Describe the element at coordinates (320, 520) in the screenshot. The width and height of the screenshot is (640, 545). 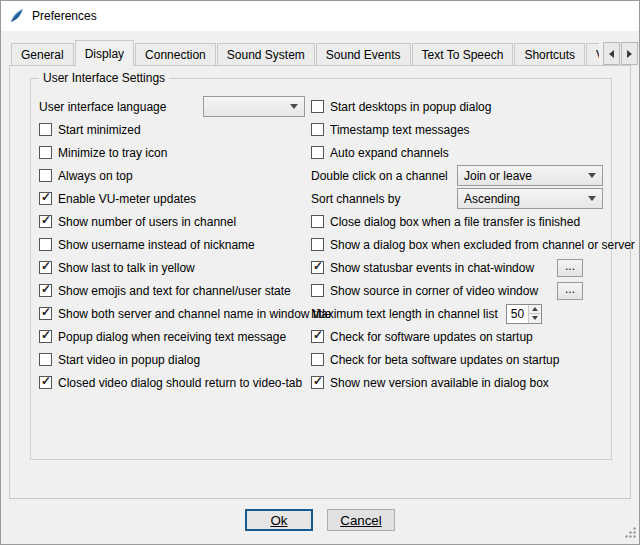
I see `footer-buttons: Ok Cancel` at that location.